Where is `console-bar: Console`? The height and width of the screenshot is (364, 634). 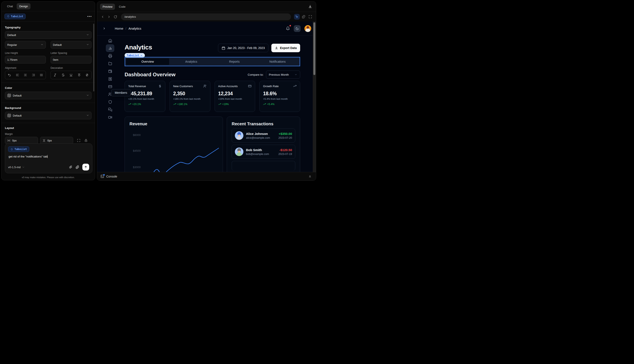
console-bar: Console is located at coordinates (207, 176).